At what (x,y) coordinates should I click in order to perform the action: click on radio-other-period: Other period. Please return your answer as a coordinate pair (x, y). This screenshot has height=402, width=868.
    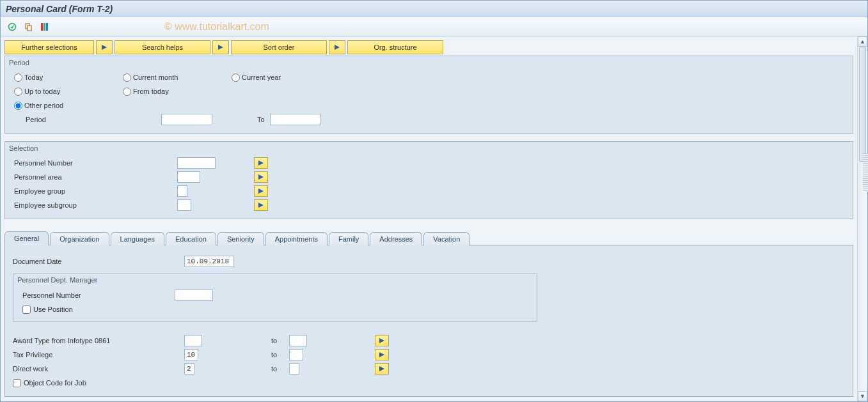
    Looking at the image, I should click on (68, 106).